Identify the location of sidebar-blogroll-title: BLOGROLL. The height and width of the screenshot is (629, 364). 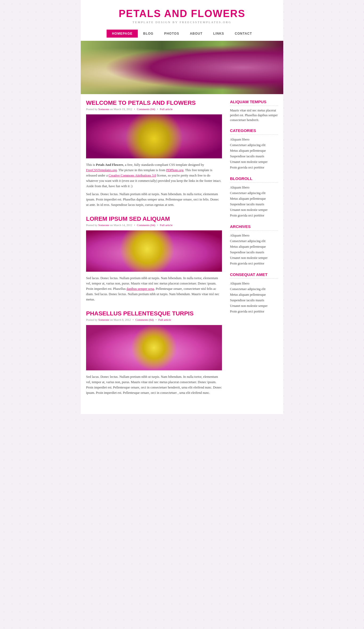
(254, 179).